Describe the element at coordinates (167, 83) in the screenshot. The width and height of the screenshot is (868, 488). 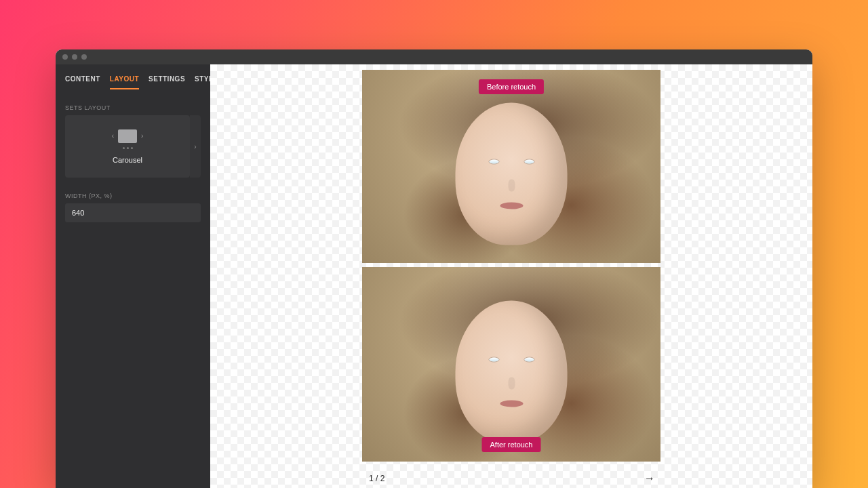
I see `tab-settings: SETTINGS` at that location.